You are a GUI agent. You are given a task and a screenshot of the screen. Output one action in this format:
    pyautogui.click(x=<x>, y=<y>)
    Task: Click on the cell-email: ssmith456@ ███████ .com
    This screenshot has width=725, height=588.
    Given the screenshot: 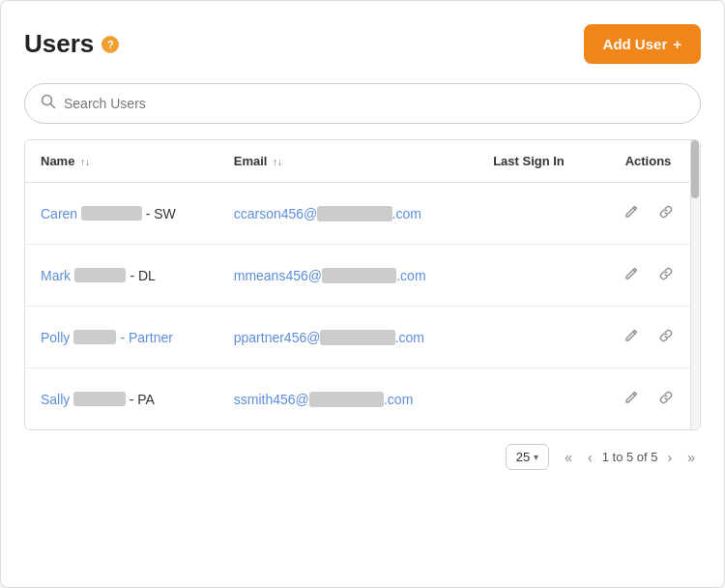 What is the action you would take?
    pyautogui.click(x=348, y=399)
    